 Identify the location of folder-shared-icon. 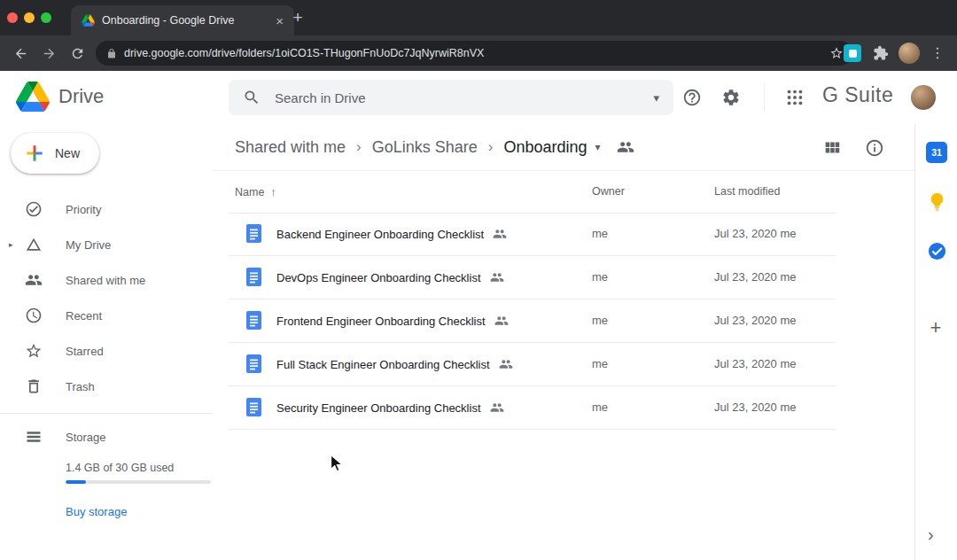
(626, 147).